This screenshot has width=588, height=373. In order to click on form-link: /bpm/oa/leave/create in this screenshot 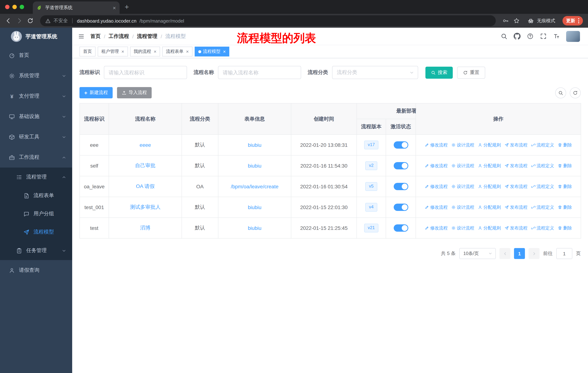, I will do `click(255, 186)`.